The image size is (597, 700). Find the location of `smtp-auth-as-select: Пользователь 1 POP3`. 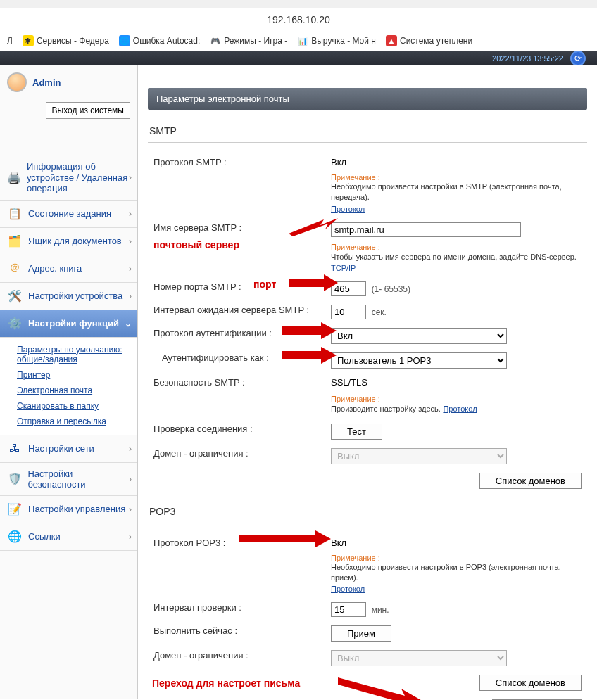

smtp-auth-as-select: Пользователь 1 POP3 is located at coordinates (419, 360).